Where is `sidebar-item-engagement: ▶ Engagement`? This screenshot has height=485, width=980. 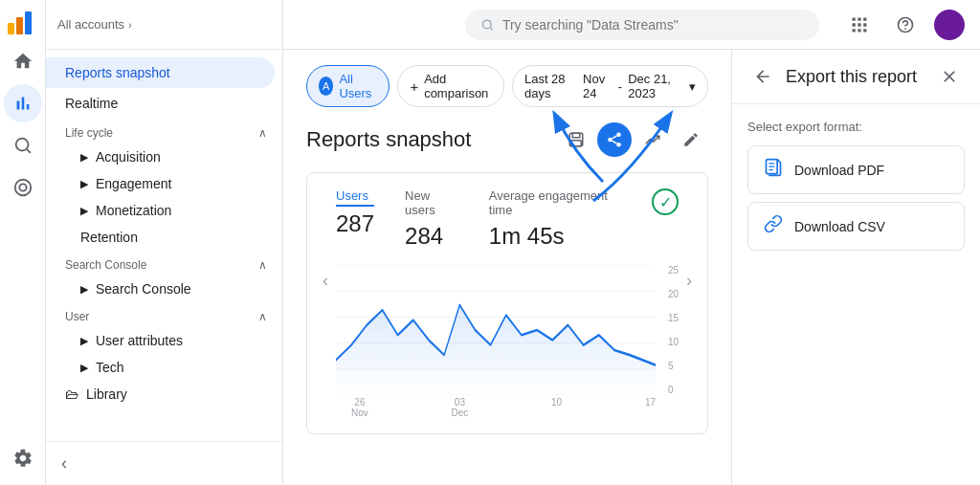 sidebar-item-engagement: ▶ Engagement is located at coordinates (165, 184).